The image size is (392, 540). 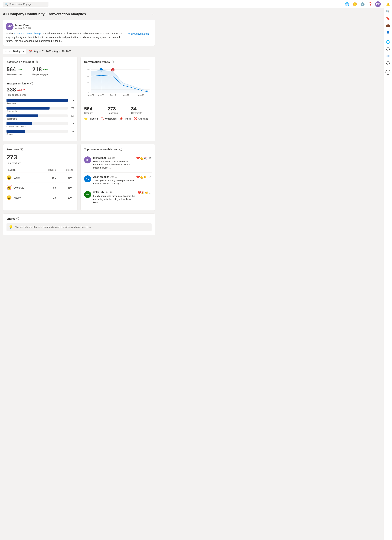 I want to click on comment-body-mona: Mona Kane Jun 19 Here is the action plan…, so click(x=114, y=163).